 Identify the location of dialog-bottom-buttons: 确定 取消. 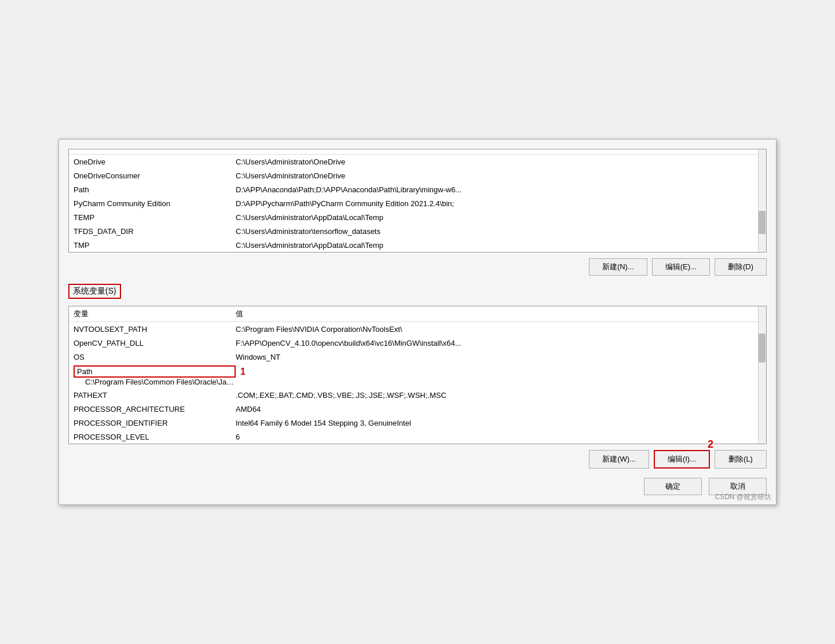
(418, 486).